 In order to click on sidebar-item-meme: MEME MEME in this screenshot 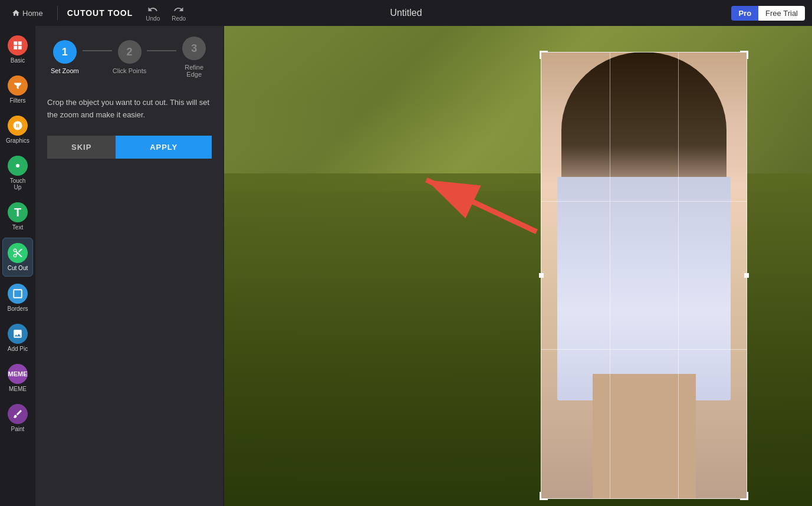, I will do `click(18, 378)`.